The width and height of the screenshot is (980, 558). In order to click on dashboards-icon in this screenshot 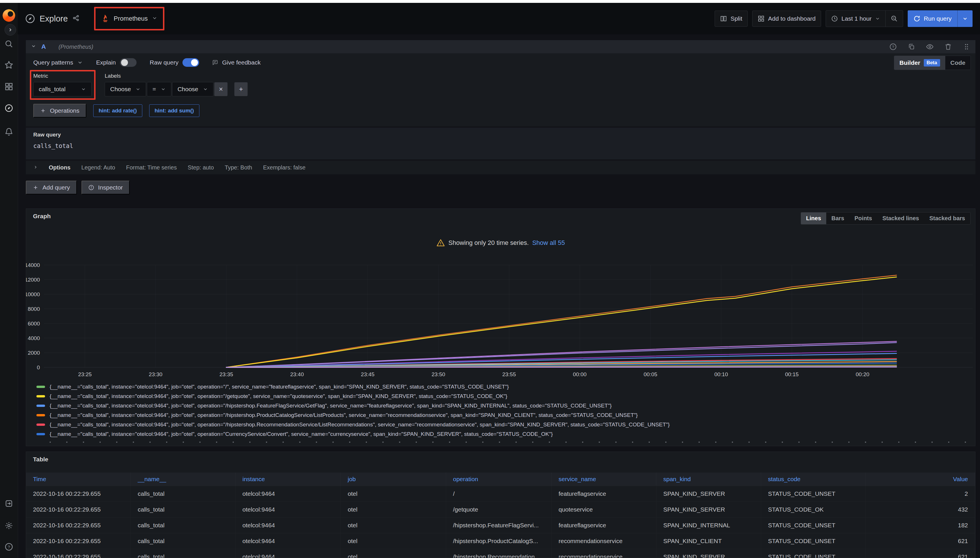, I will do `click(9, 87)`.